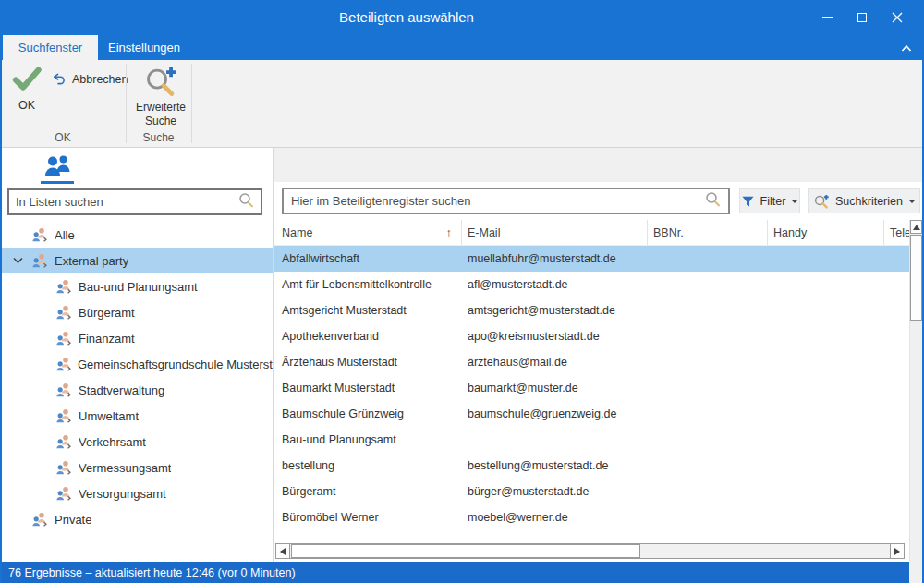  Describe the element at coordinates (591, 414) in the screenshot. I see `table-row: Baumschule Grünzweigbaumschule@gruenzwei…` at that location.